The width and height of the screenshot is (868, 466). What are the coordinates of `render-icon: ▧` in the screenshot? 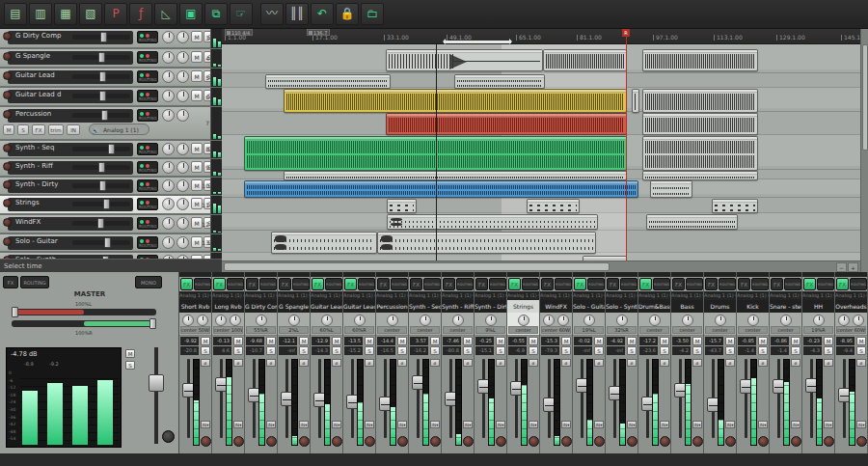 It's located at (91, 14).